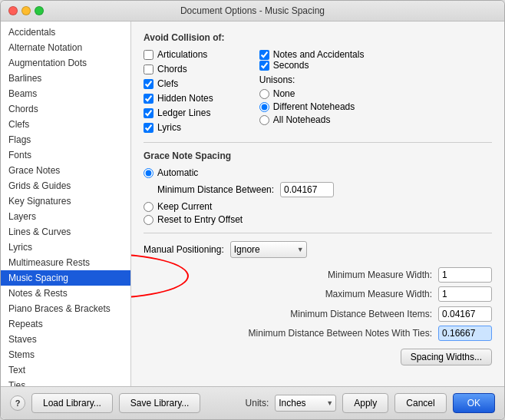 This screenshot has width=505, height=420. Describe the element at coordinates (66, 247) in the screenshot. I see `sidebar-item: Lyrics` at that location.